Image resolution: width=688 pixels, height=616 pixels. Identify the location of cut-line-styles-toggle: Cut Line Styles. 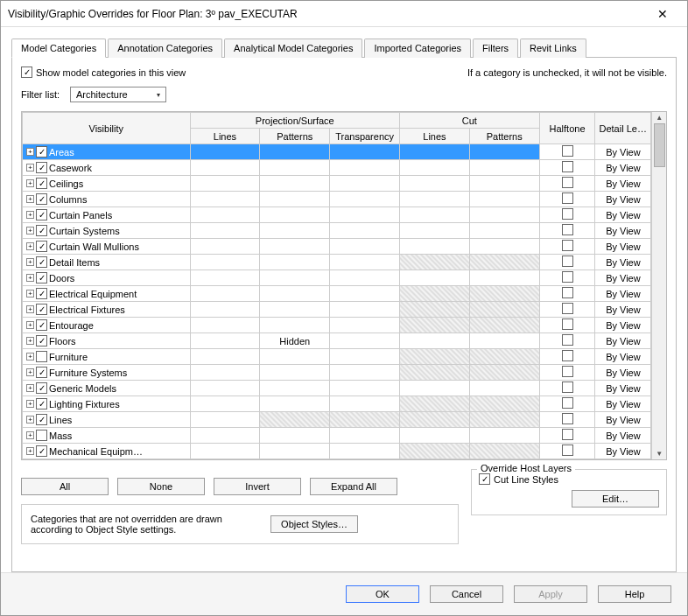
(569, 480).